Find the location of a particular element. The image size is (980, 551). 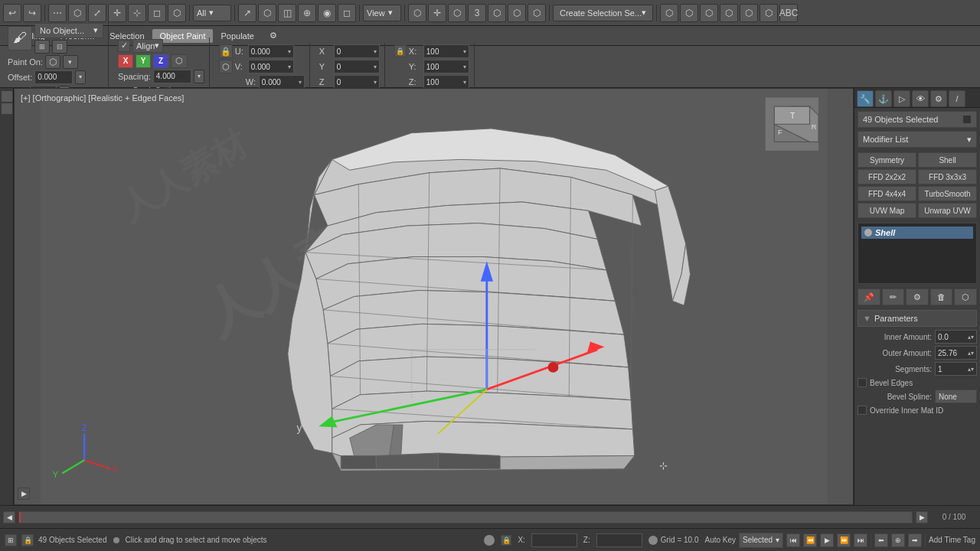

paint-select-tool: ⤢ is located at coordinates (97, 13).